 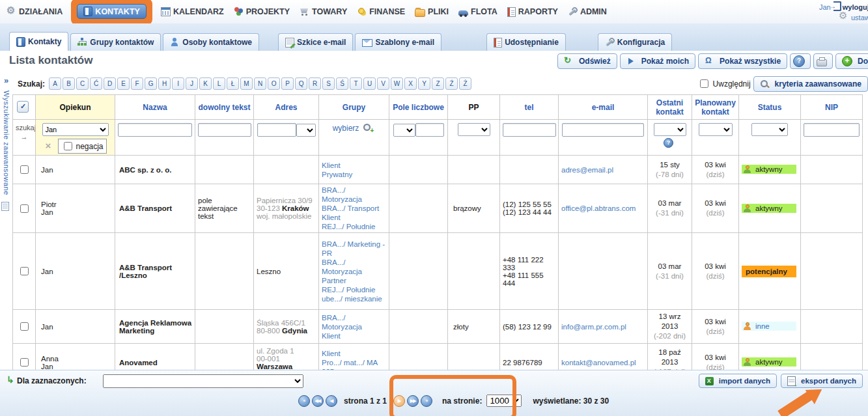 I want to click on nav-item-kontakty: KONTAKTY, so click(x=112, y=12).